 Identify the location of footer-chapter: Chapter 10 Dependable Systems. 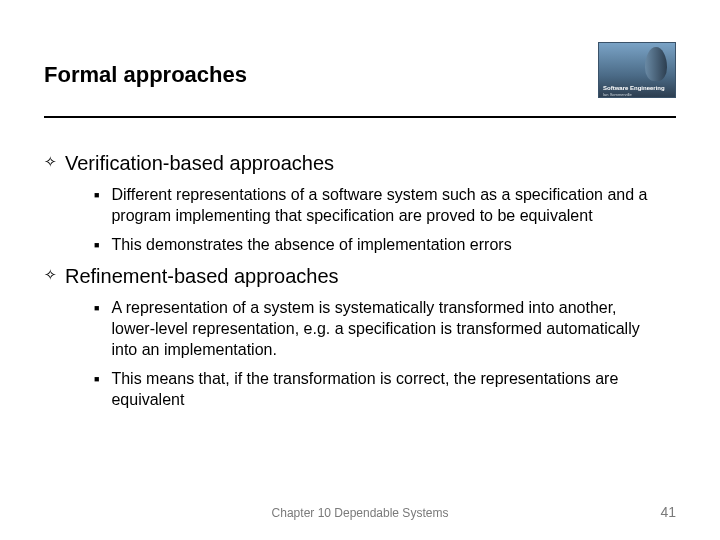
(360, 513).